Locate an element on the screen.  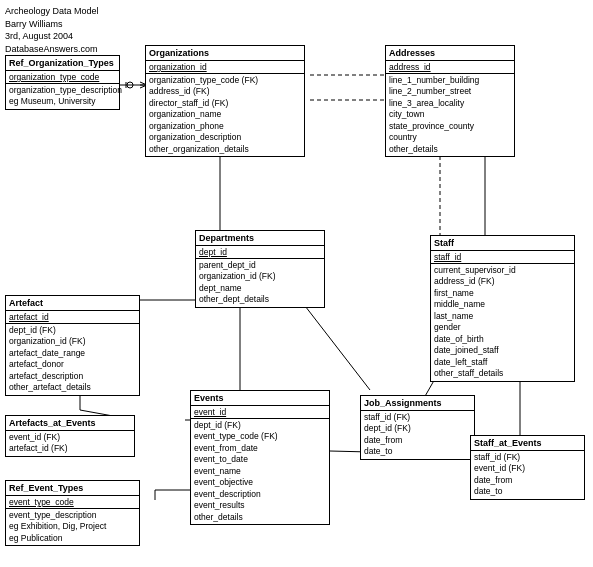
events-fields: dept_id (FK) event_type_code (FK) event_… is located at coordinates (260, 472).